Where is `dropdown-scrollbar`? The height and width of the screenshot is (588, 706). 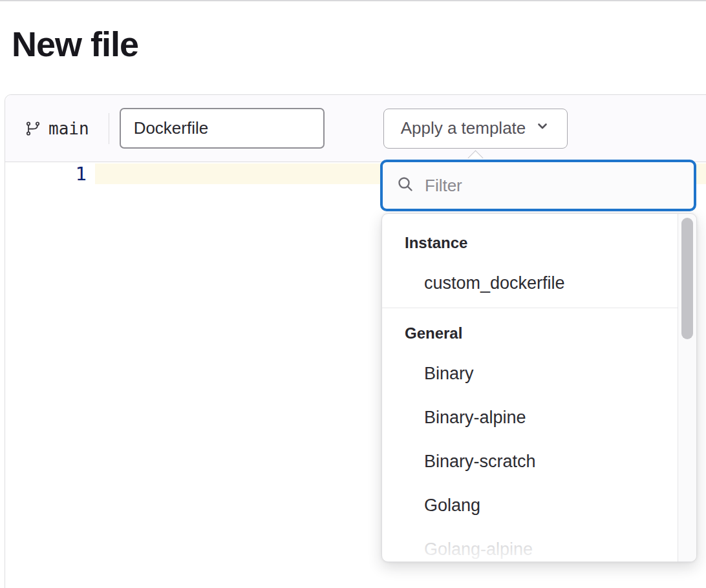 dropdown-scrollbar is located at coordinates (687, 388).